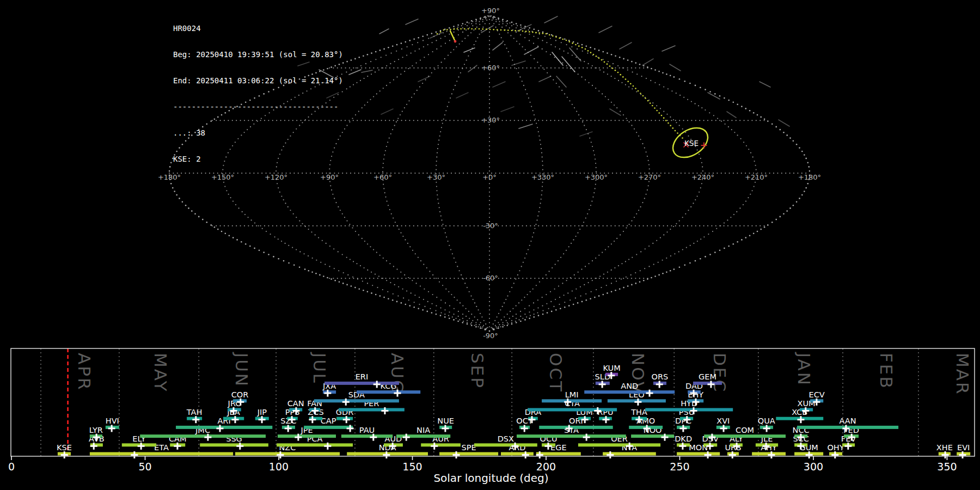  I want to click on svg-text: PAU, so click(367, 430).